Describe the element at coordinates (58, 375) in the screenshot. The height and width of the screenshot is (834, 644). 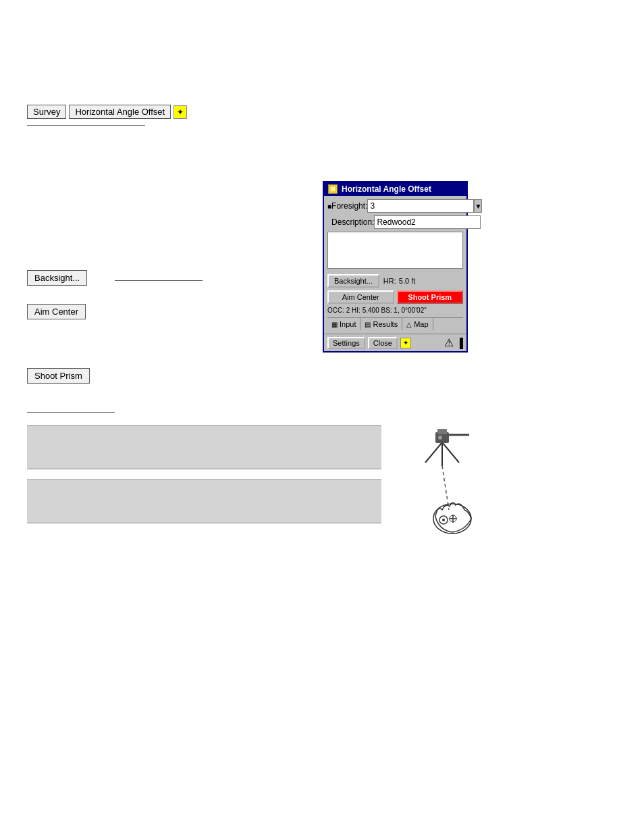
I see `shoot-prism-button: Shoot Prism` at that location.